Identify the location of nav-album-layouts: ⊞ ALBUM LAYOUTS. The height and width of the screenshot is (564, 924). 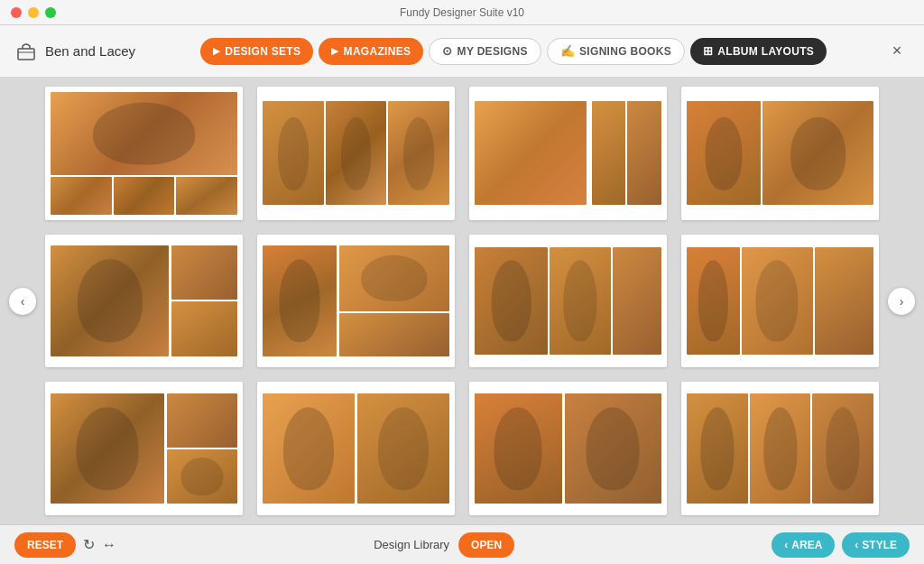
(758, 51).